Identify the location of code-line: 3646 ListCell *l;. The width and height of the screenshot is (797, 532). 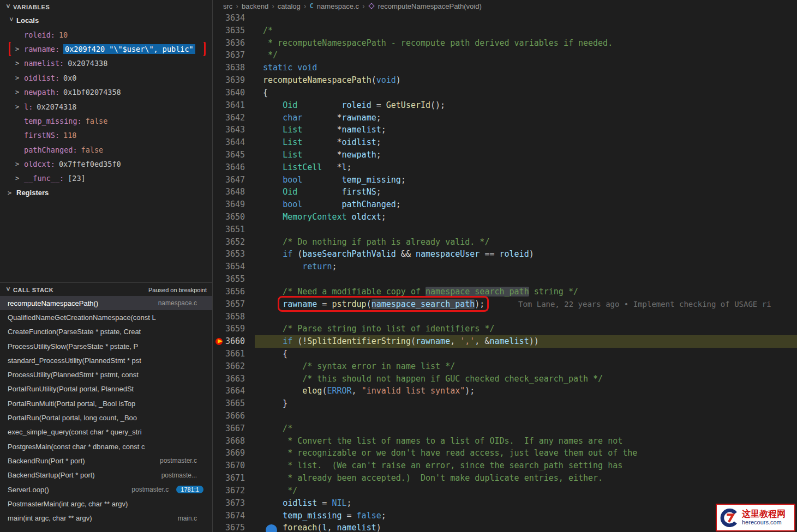
(505, 168).